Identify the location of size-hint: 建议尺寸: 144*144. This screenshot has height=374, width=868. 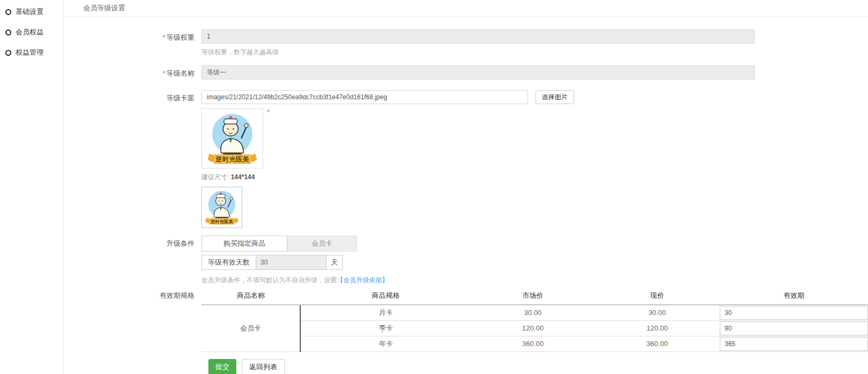
(535, 177).